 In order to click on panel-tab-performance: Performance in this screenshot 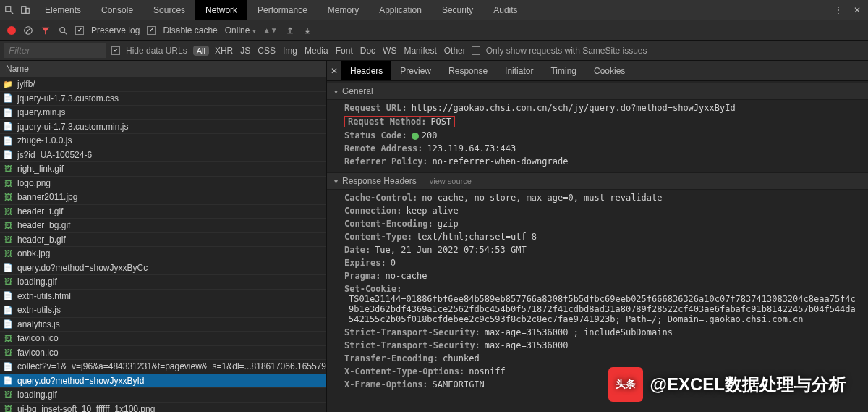, I will do `click(282, 10)`.